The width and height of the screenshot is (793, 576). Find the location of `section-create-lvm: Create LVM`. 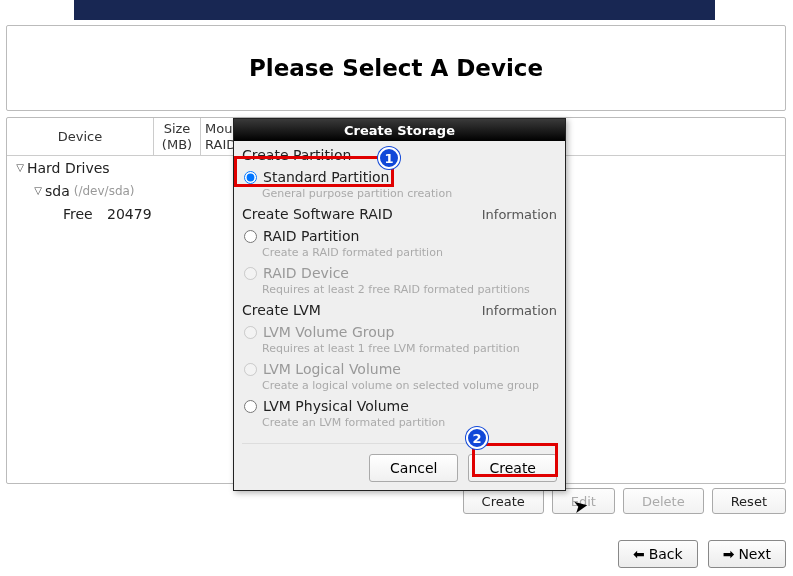

section-create-lvm: Create LVM is located at coordinates (282, 310).